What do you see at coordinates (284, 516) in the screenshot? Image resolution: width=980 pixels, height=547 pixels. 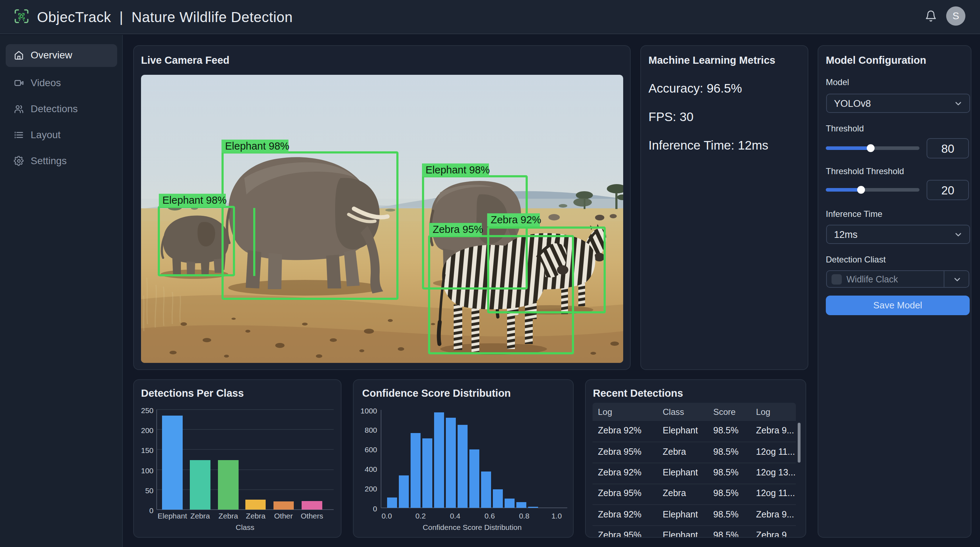 I see `svg-text: Other` at bounding box center [284, 516].